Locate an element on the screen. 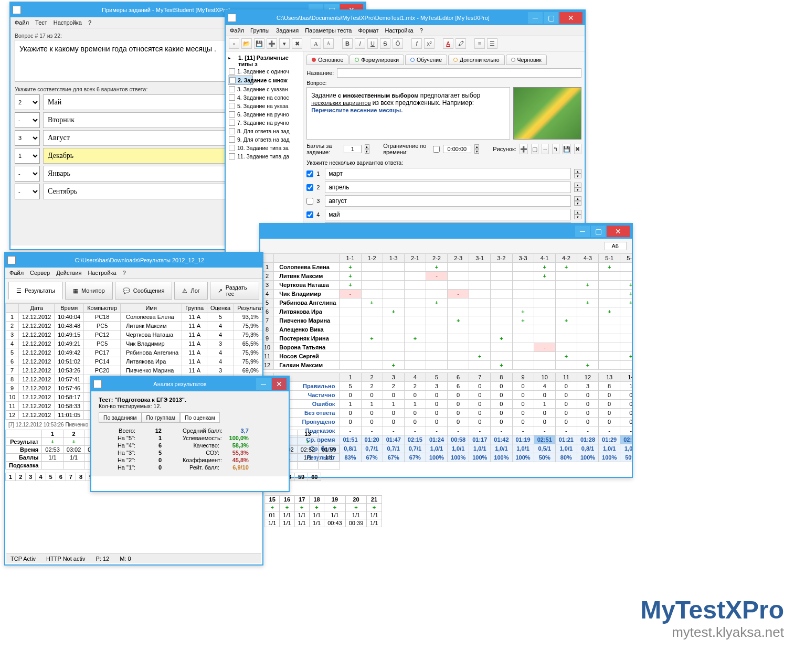  match-select: 2 is located at coordinates (27, 102).